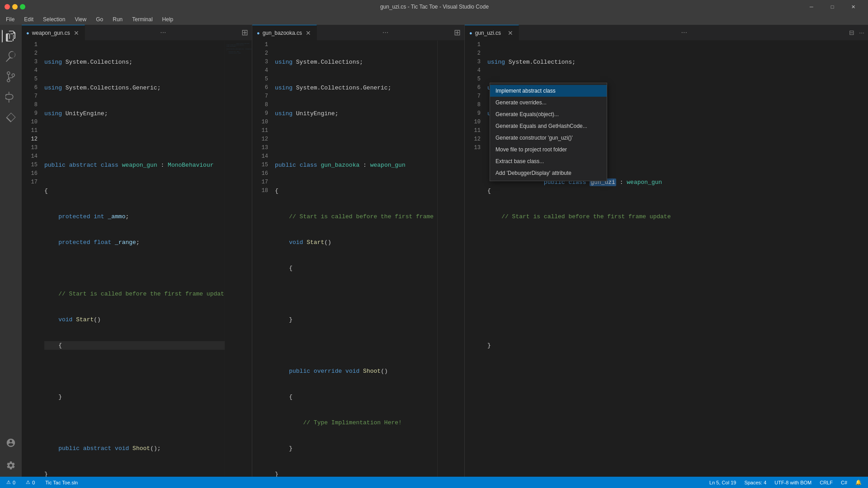 This screenshot has height=488, width=868. Describe the element at coordinates (135, 88) in the screenshot. I see `code-line: using System.Collections.Generic;` at that location.